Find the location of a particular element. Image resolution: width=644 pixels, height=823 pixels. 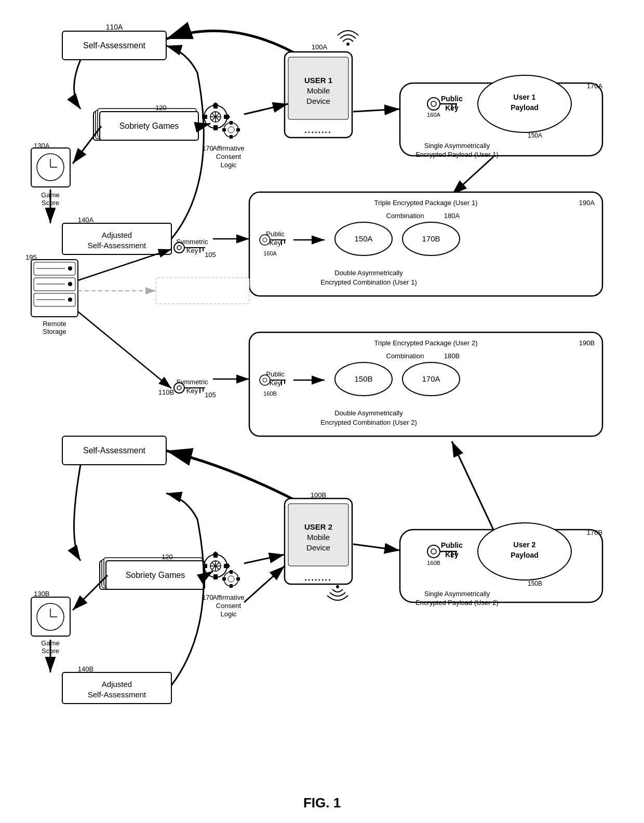

svg-text: Encrypted Payload (User 2) is located at coordinates (457, 602).